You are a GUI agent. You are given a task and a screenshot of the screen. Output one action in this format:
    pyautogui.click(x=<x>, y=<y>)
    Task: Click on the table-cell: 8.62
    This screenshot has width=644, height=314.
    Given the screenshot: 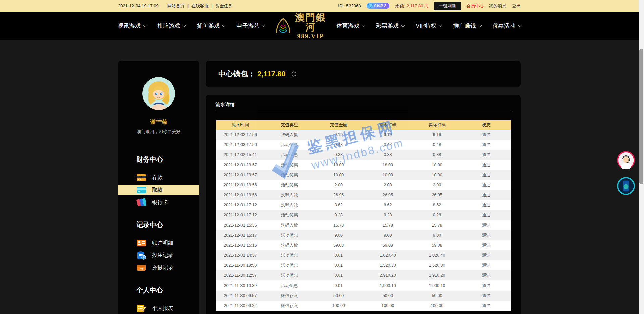 What is the action you would take?
    pyautogui.click(x=339, y=205)
    